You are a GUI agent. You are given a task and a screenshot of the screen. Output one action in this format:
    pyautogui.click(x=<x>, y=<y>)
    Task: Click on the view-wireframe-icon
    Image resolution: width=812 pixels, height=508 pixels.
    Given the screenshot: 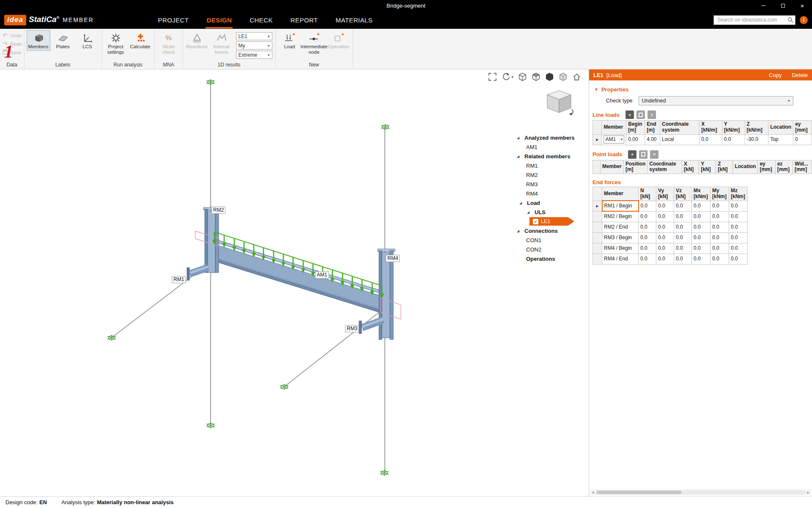 What is the action you would take?
    pyautogui.click(x=523, y=77)
    